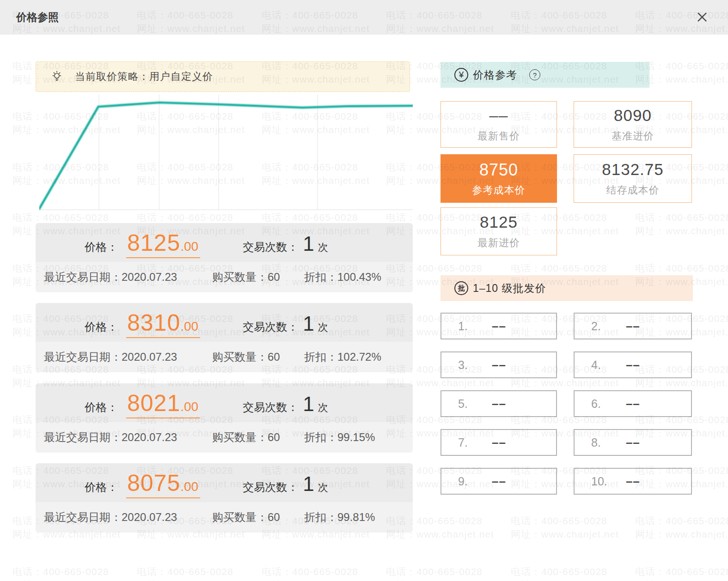  Describe the element at coordinates (163, 486) in the screenshot. I see `price-link: 8075.00` at that location.